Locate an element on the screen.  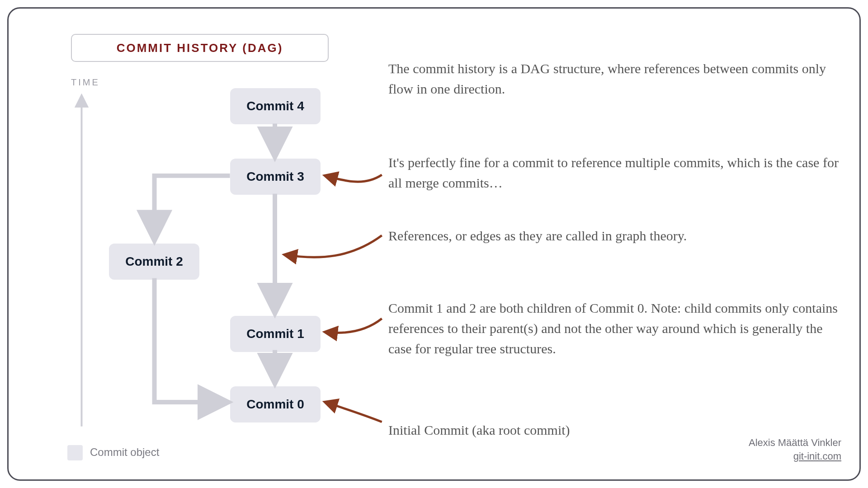
commit-node-2: Commit 2 is located at coordinates (154, 262).